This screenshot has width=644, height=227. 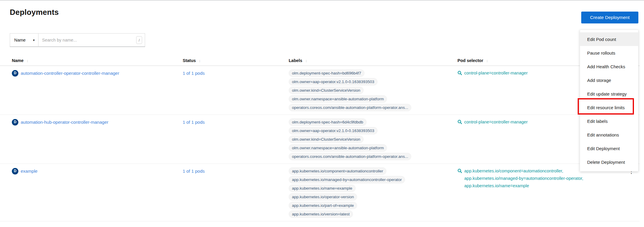 What do you see at coordinates (97, 73) in the screenshot?
I see `name-cell: D automation-controller-operator-control…` at bounding box center [97, 73].